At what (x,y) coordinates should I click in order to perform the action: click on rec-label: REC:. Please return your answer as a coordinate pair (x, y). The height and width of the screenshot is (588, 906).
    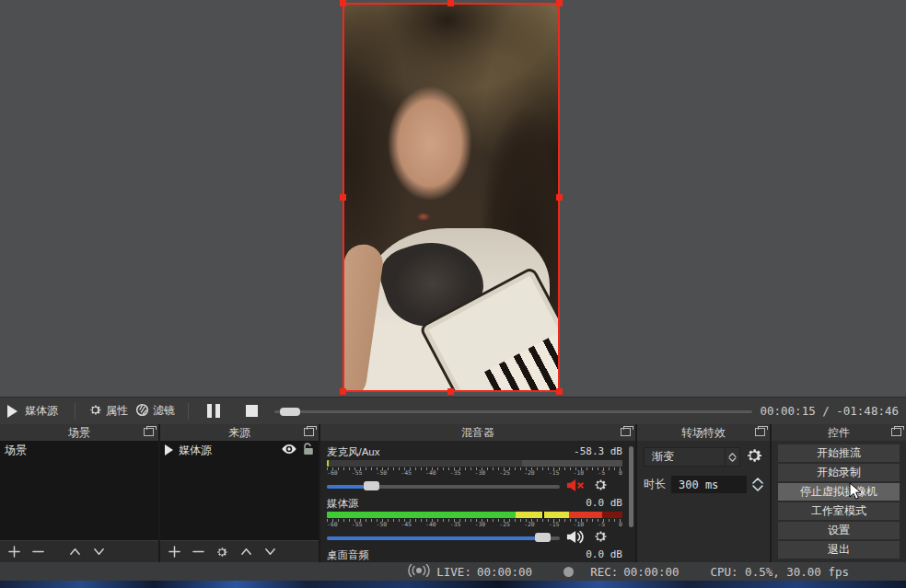
    Looking at the image, I should click on (604, 572).